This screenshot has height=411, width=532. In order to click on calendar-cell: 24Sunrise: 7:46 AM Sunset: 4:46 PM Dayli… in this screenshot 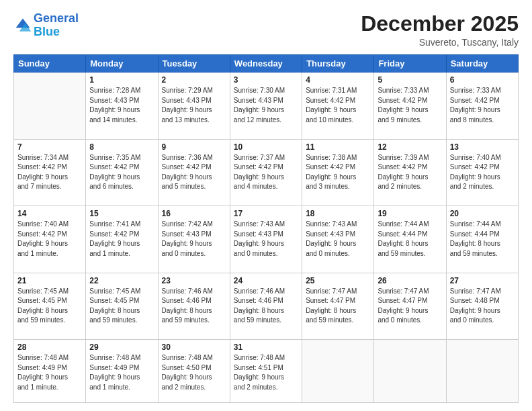, I will do `click(266, 306)`.